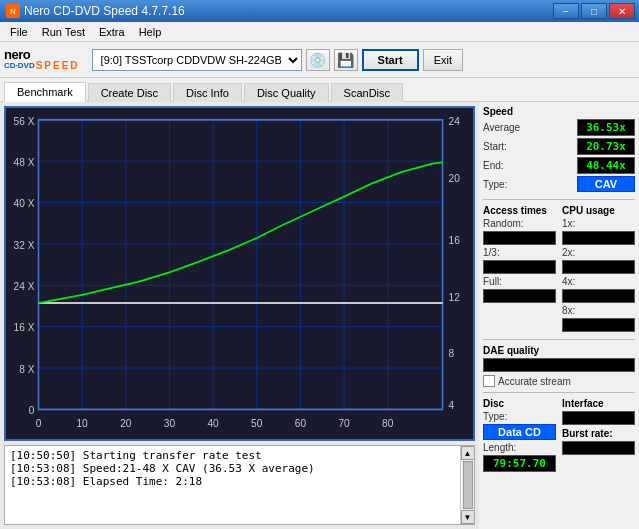 The width and height of the screenshot is (639, 529). I want to click on drive-select: [9:0] TSSTcorp CDDVDW SH-224GB SB00, so click(197, 60).